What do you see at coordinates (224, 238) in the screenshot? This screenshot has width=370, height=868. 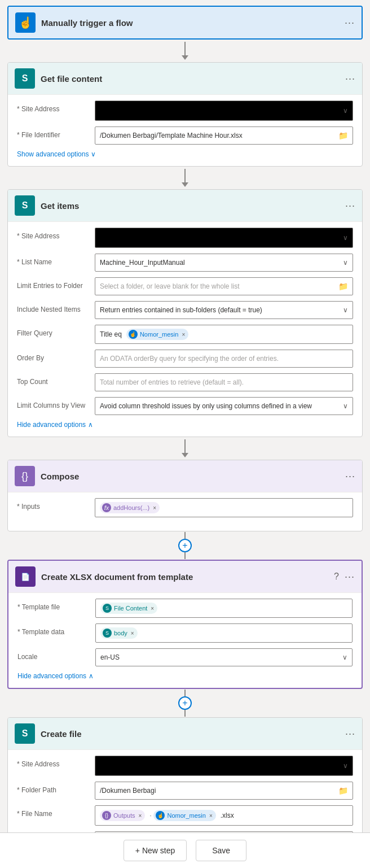 I see `site-address-input-2: ∨` at bounding box center [224, 238].